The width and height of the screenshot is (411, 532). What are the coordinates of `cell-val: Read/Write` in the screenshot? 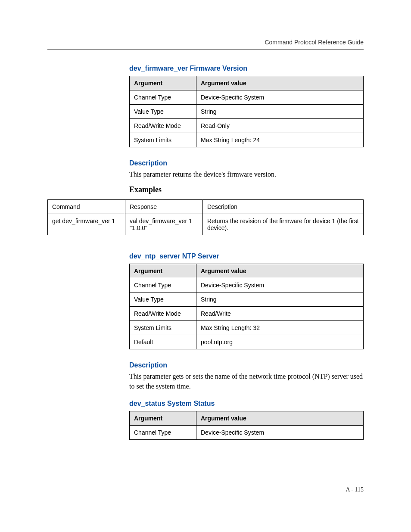 It's located at (280, 314).